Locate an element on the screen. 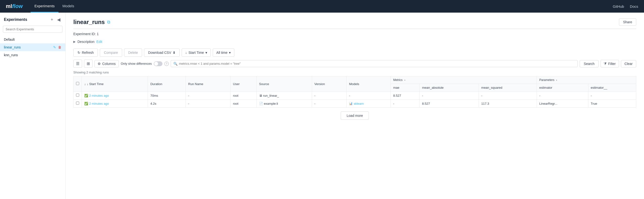 Image resolution: width=644 pixels, height=199 pixels. th-user: User is located at coordinates (244, 84).